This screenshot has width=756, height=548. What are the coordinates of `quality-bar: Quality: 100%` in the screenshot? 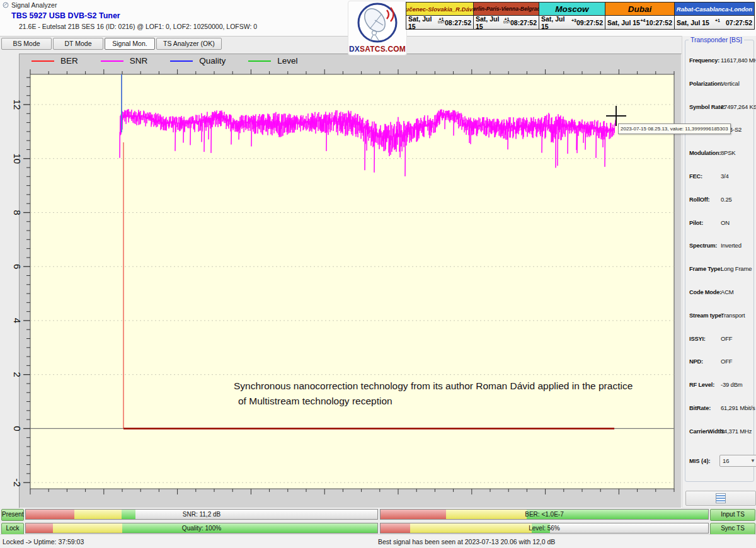 It's located at (202, 528).